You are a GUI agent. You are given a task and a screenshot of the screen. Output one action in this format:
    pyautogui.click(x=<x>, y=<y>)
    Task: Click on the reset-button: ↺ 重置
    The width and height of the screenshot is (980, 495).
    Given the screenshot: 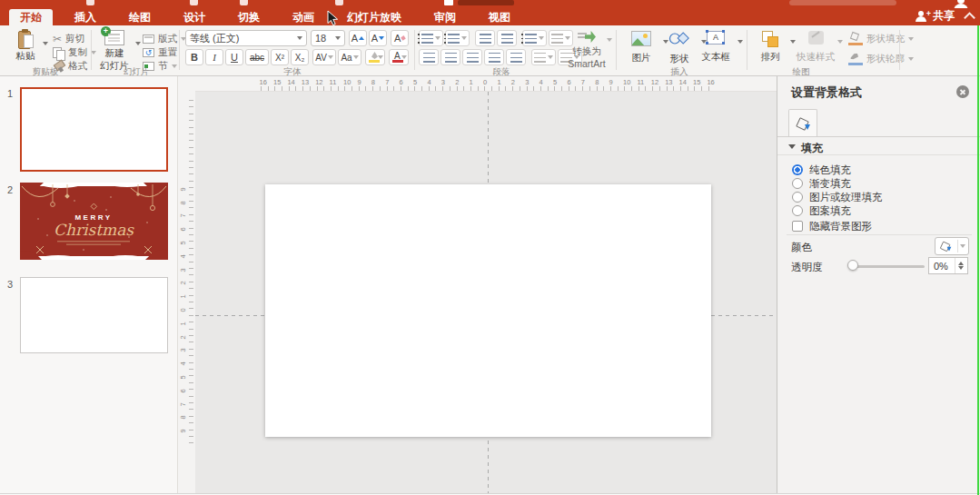 What is the action you would take?
    pyautogui.click(x=160, y=53)
    